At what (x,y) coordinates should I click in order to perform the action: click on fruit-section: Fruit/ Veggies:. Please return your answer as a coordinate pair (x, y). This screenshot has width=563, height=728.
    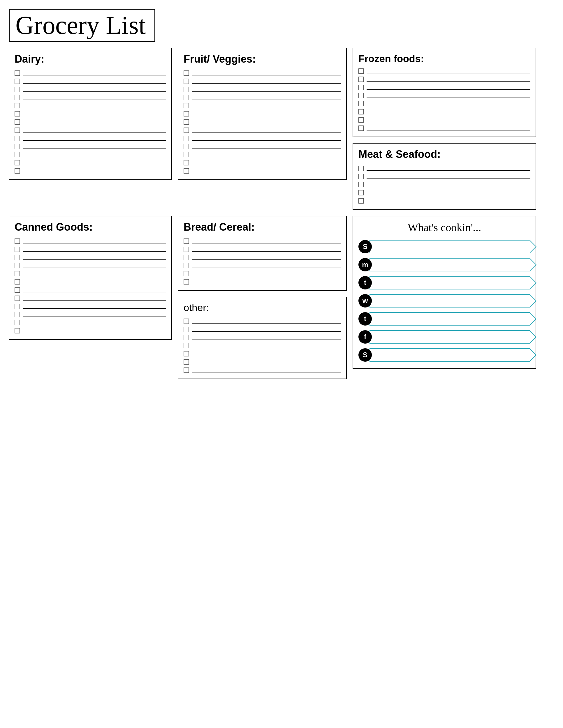
    Looking at the image, I should click on (262, 114).